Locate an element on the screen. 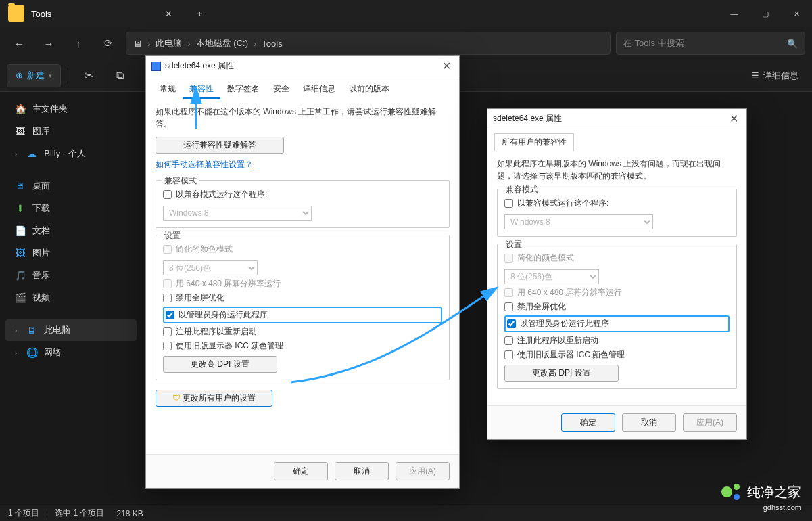 The height and width of the screenshot is (521, 812). breadcrumb-item: Tools is located at coordinates (272, 43).